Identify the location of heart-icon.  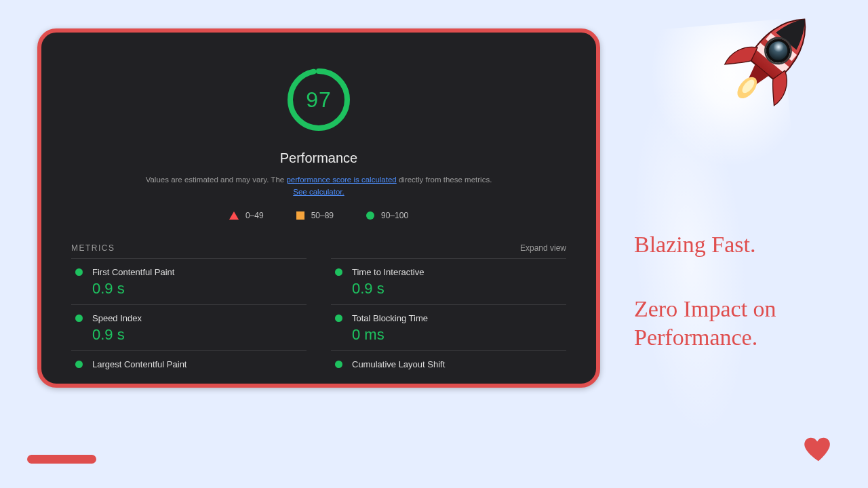
(818, 449).